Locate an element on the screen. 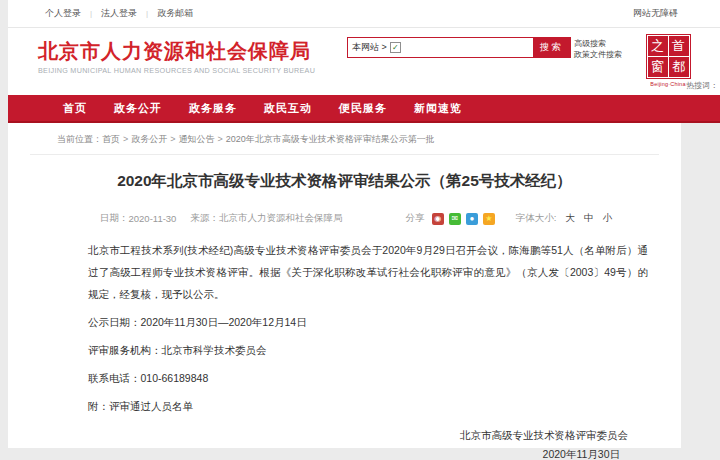 The width and height of the screenshot is (720, 460). breadcrumb-item-current: 2020年北京市高级专业技术资格评审结果公示第一批 is located at coordinates (330, 139).